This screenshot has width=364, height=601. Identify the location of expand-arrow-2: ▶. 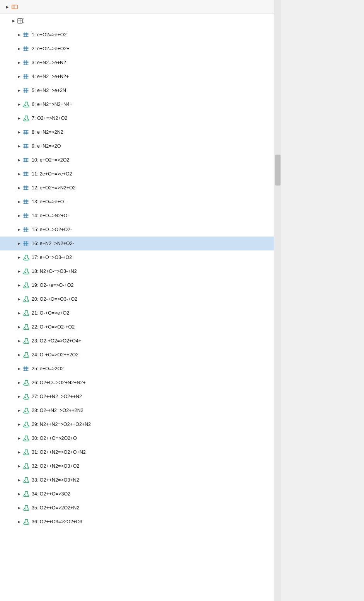
(19, 49).